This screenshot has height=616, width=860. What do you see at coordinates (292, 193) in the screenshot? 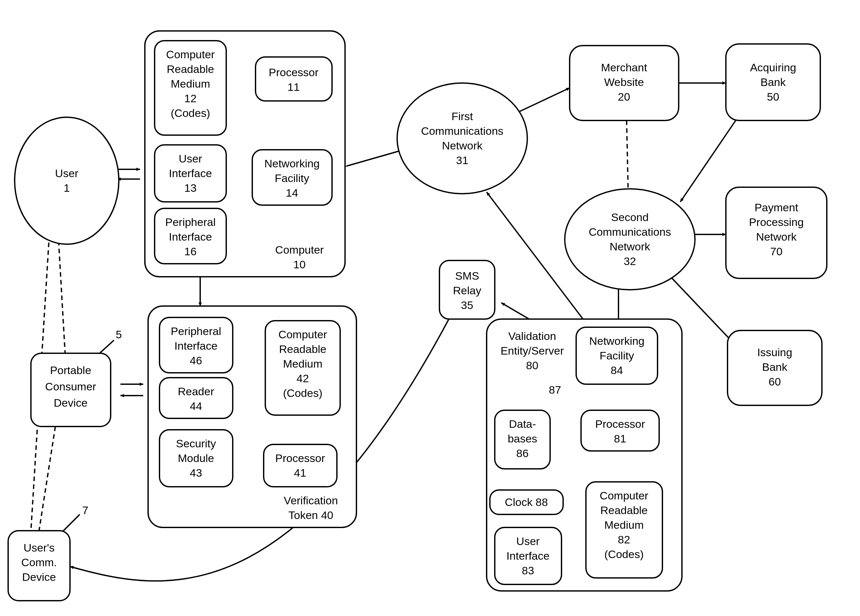
I see `svg-text: 14` at bounding box center [292, 193].